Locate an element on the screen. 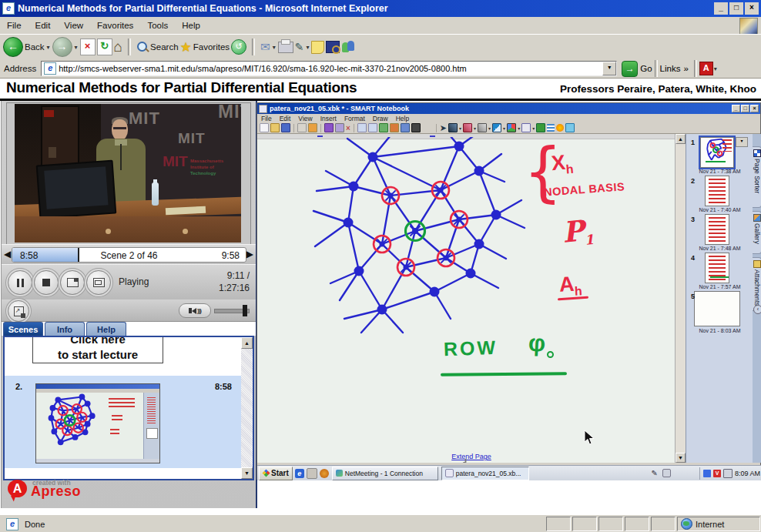 Image resolution: width=761 pixels, height=532 pixels. history-button: ↺ is located at coordinates (239, 47).